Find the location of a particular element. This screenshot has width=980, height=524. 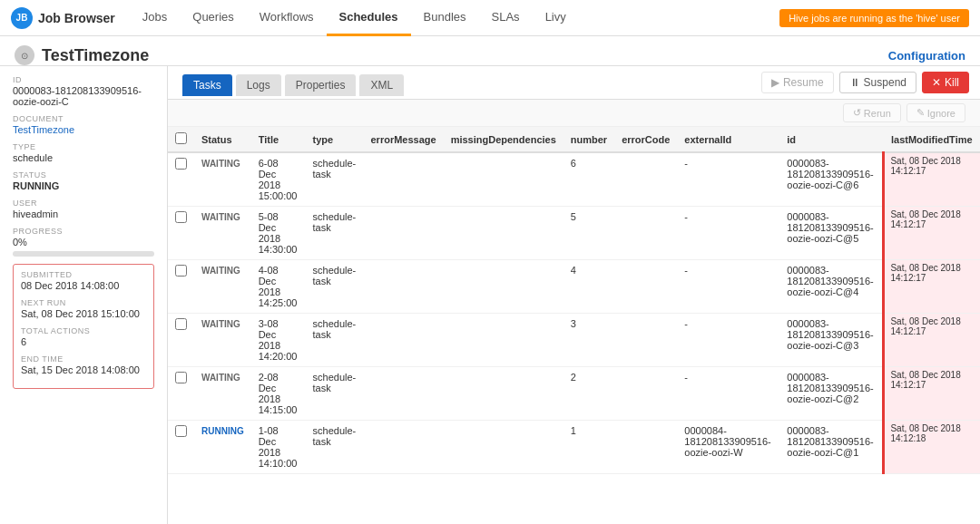

nav-slas: SLAs is located at coordinates (506, 18).